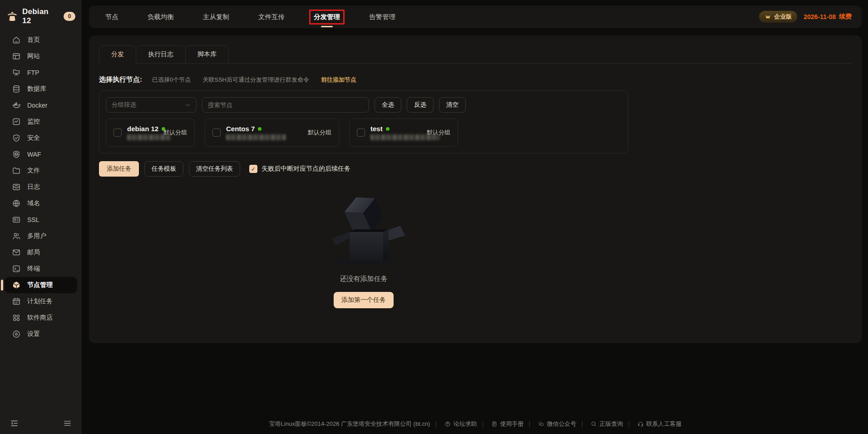  Describe the element at coordinates (41, 220) in the screenshot. I see `sidebar-menu-item: SSL` at that location.